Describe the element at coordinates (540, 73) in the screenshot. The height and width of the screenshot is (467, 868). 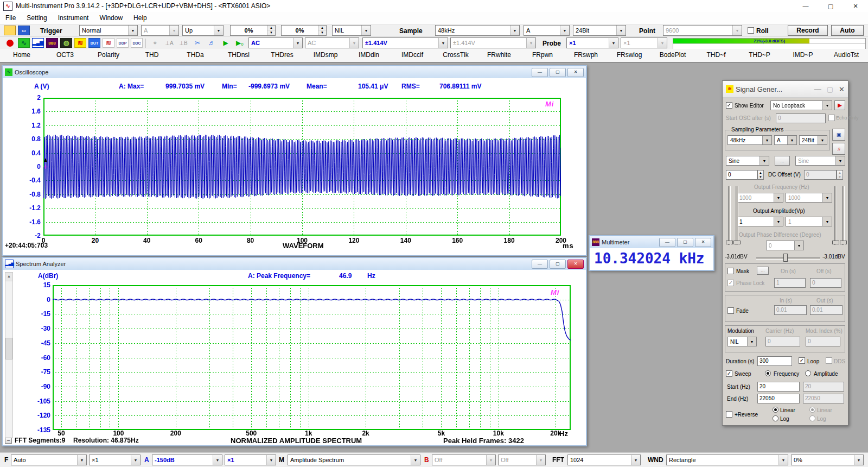
I see `osc-minimize-button: —` at that location.